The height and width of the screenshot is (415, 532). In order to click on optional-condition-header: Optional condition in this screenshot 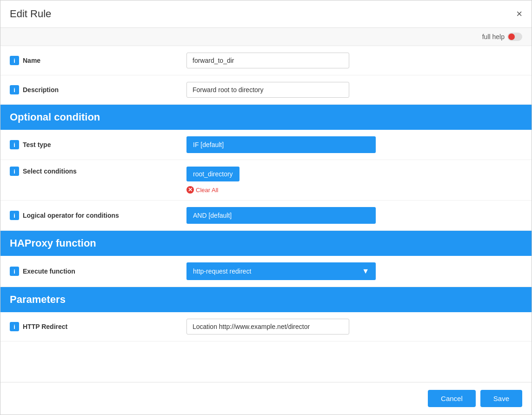, I will do `click(266, 117)`.